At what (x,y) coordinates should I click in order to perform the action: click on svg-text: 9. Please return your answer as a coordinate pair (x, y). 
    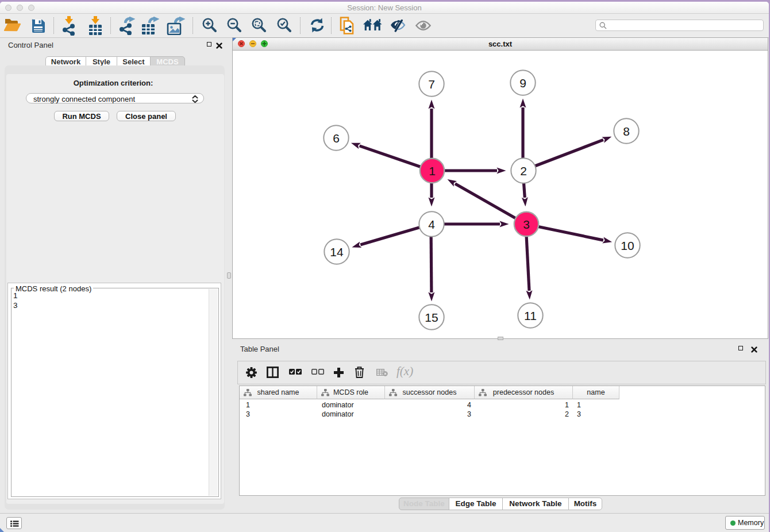
    Looking at the image, I should click on (523, 83).